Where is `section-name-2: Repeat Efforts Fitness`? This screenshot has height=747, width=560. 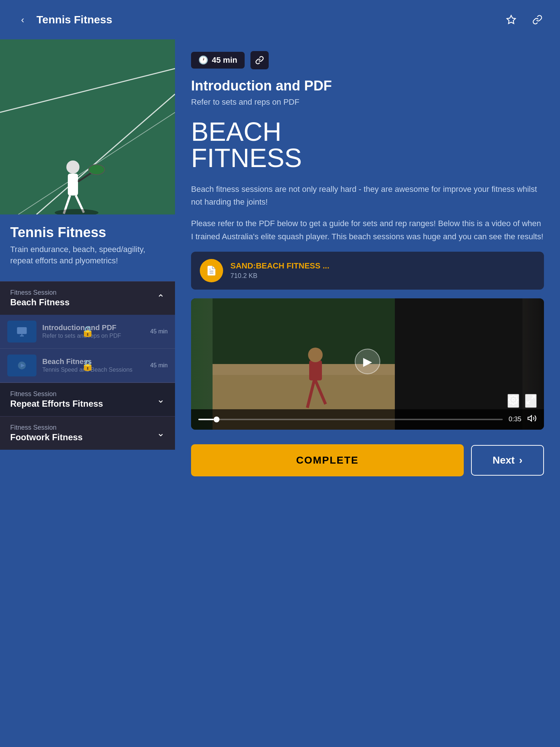
section-name-2: Repeat Efforts Fitness is located at coordinates (57, 404).